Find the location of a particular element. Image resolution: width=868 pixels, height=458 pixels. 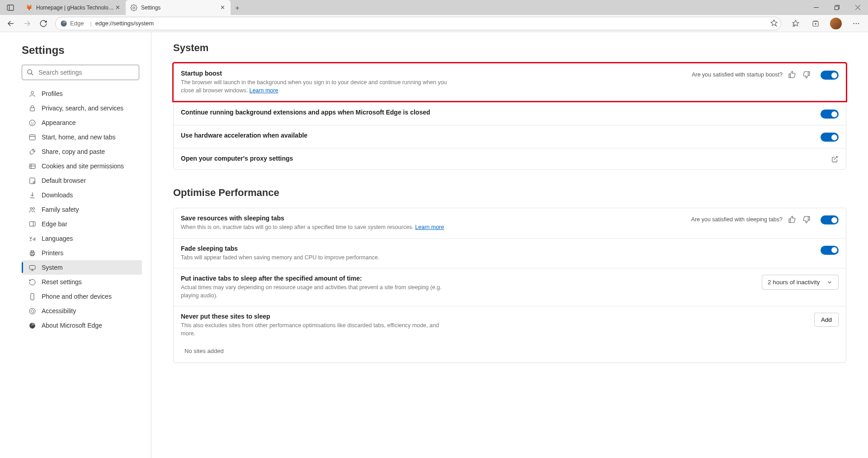

sidebar-item-label: Edge bar is located at coordinates (54, 224).